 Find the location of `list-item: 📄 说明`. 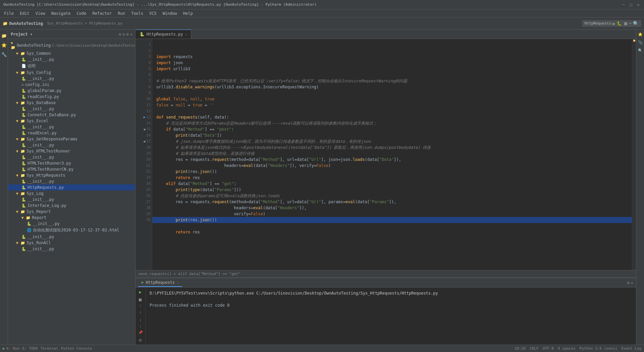

list-item: 📄 说明 is located at coordinates (72, 66).